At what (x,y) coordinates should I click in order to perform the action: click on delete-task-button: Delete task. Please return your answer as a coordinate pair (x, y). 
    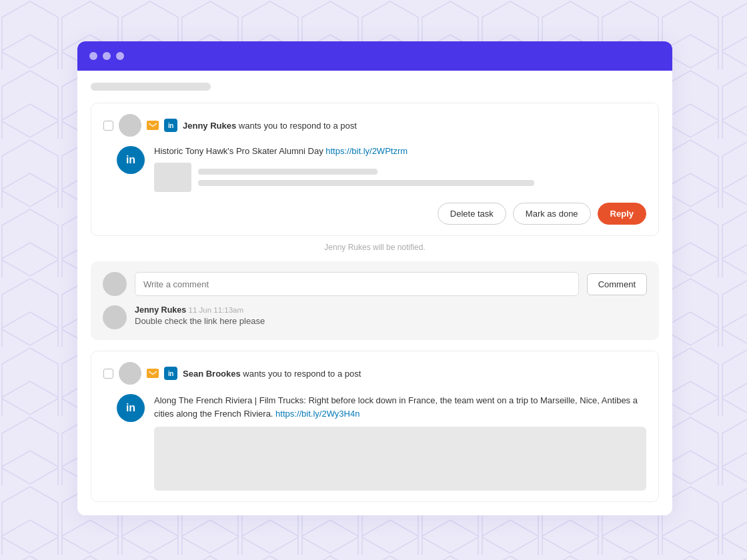
    Looking at the image, I should click on (472, 213).